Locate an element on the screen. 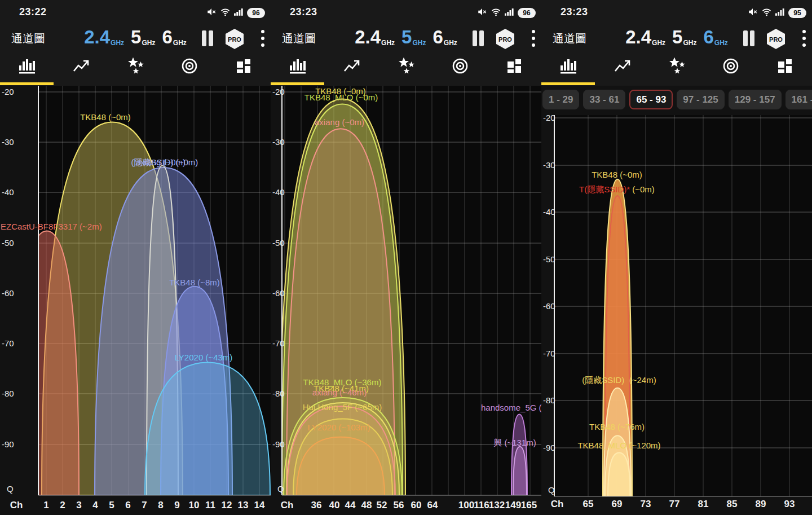 The height and width of the screenshot is (515, 812). status-bar: 23:22 96 is located at coordinates (135, 12).